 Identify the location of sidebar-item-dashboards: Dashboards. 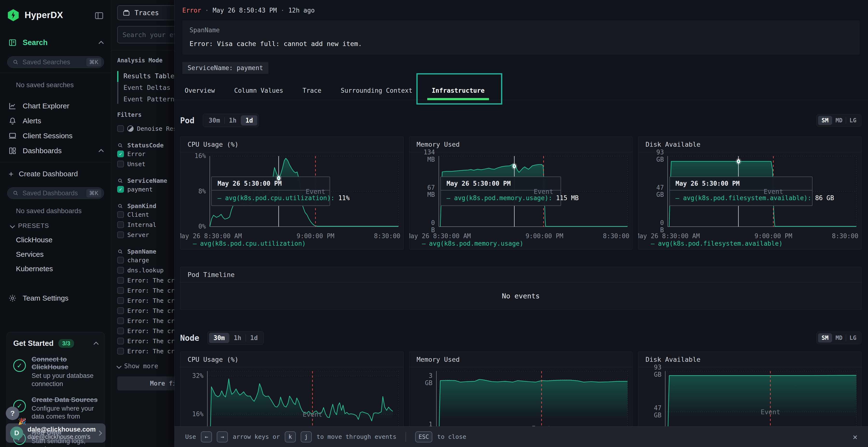
(56, 151).